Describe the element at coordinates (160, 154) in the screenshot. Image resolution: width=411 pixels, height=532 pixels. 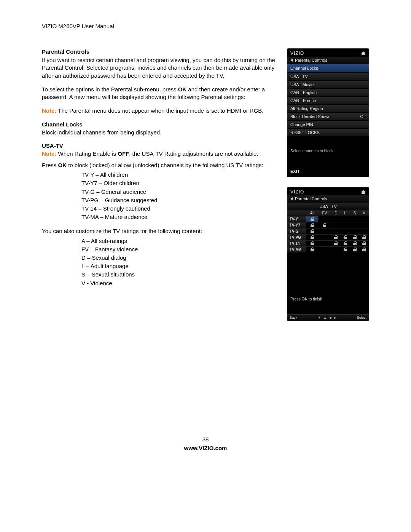
I see `para-usa-tv-note: Note: When Rating Enable is OFF, the USA…` at that location.